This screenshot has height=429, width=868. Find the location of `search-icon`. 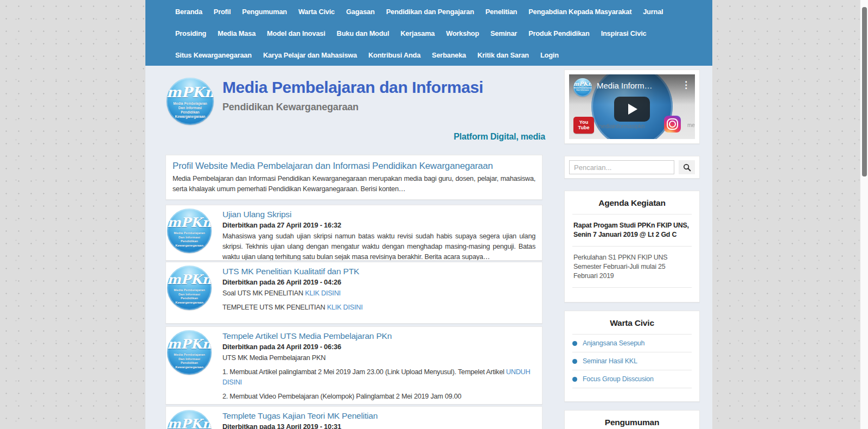

search-icon is located at coordinates (687, 167).